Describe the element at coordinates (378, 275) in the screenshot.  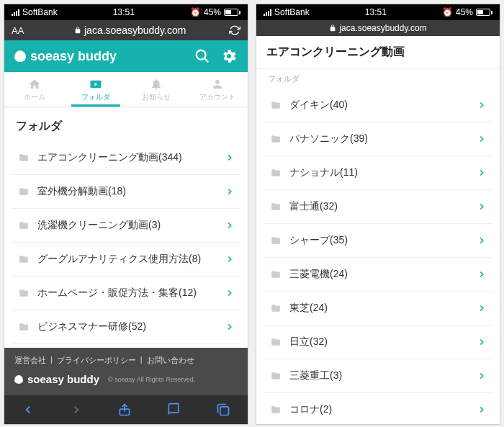
I see `folder-item: 三菱電機(24)` at that location.